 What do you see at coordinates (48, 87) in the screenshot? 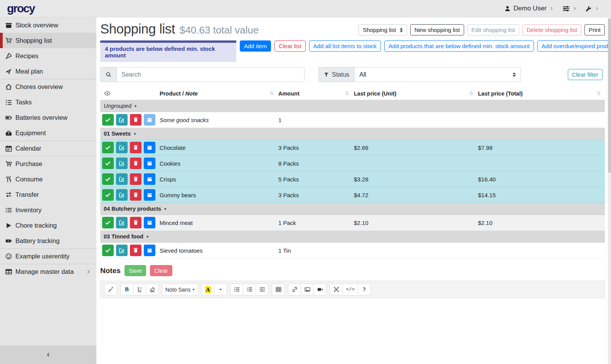
I see `sidebar-item-chores-overview: Chores overview` at bounding box center [48, 87].